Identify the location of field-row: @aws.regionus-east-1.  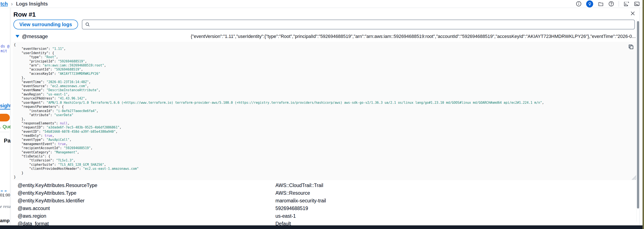
(322, 216).